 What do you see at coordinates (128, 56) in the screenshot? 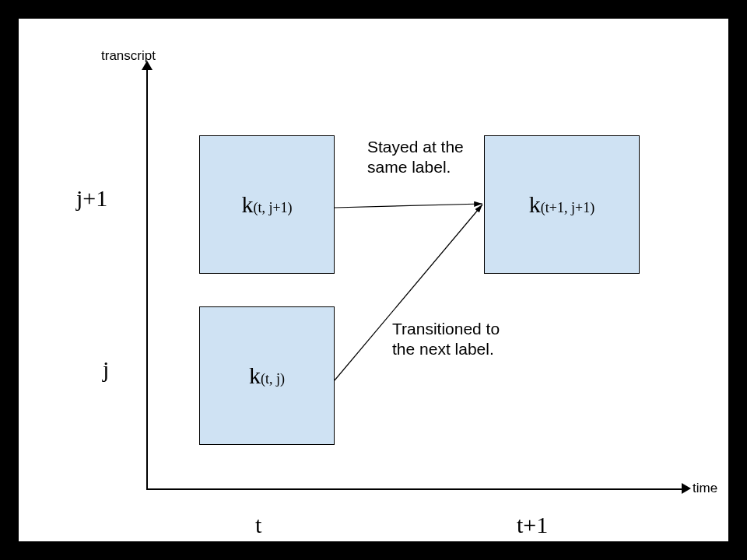
I see `y-axis-label: transcript` at bounding box center [128, 56].